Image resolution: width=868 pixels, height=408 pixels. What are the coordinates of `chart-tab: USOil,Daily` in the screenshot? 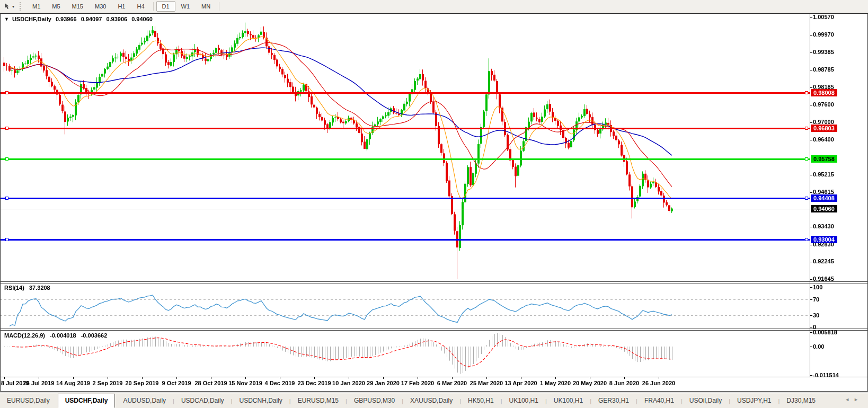 It's located at (706, 401).